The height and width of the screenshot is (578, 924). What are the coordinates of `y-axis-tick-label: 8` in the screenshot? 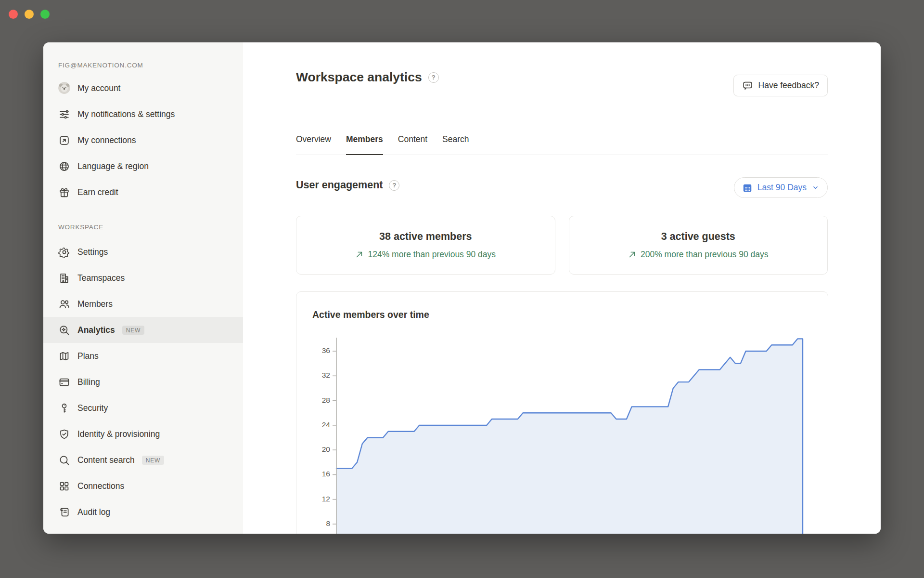 It's located at (313, 524).